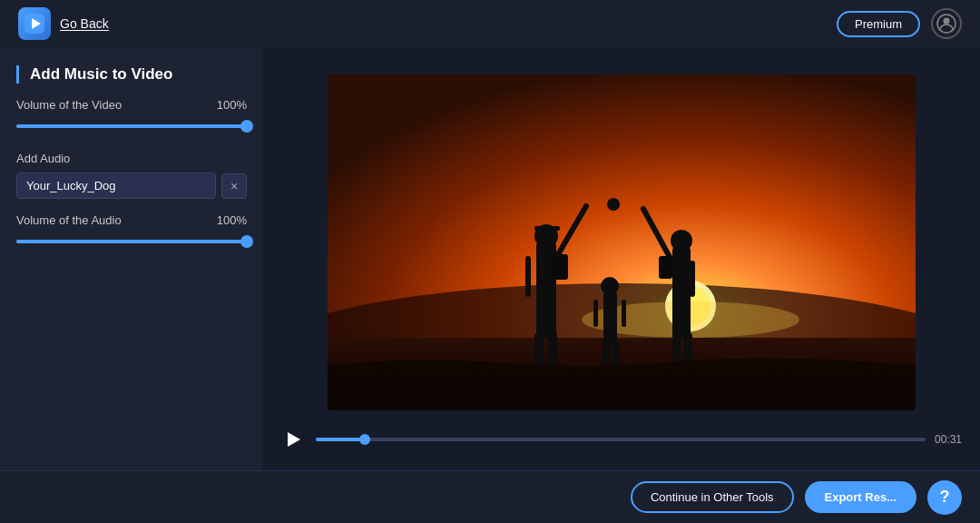  I want to click on audio-volume-group: Volume of the Audio 100%, so click(132, 231).